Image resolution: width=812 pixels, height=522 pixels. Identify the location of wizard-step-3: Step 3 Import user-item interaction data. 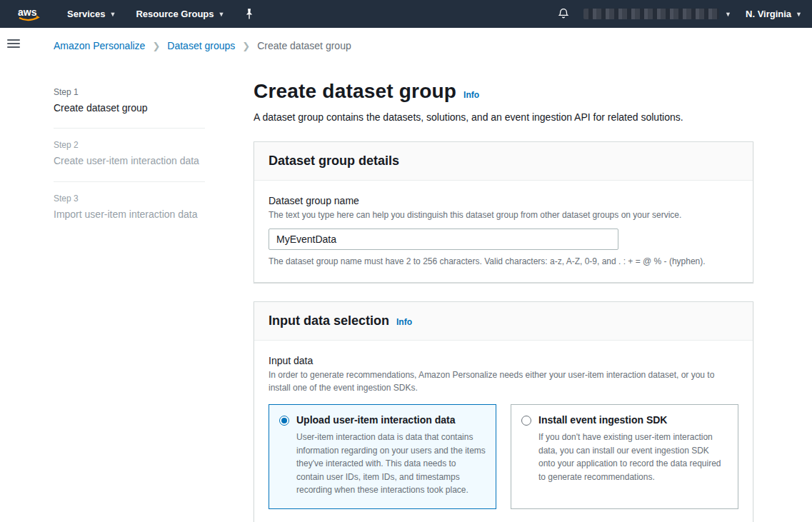
(129, 208).